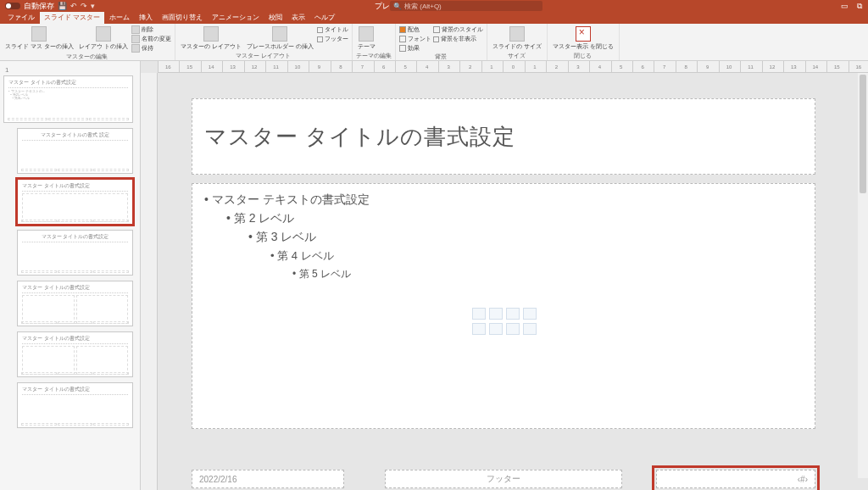  Describe the element at coordinates (513, 329) in the screenshot. I see `video-icon` at that location.